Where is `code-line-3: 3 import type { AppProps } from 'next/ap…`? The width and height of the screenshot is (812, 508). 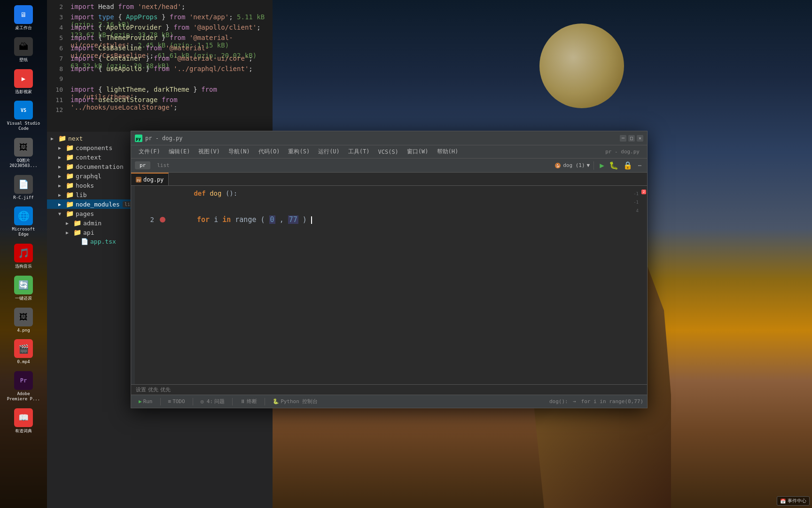
code-line-3: 3 import type { AppProps } from 'next/ap… is located at coordinates (160, 18).